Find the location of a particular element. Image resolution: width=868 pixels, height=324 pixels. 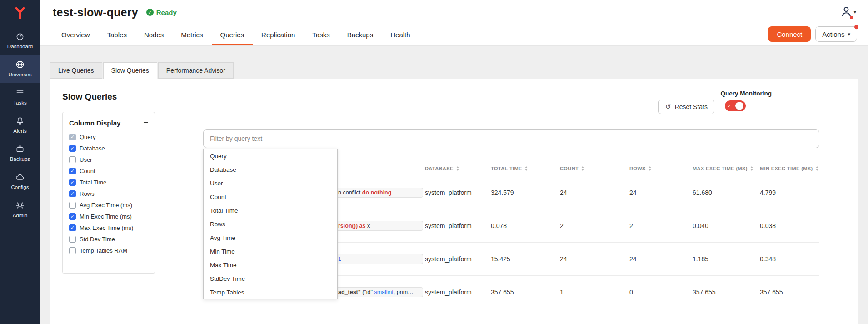

sidebar-item-backups: Backups is located at coordinates (20, 153).